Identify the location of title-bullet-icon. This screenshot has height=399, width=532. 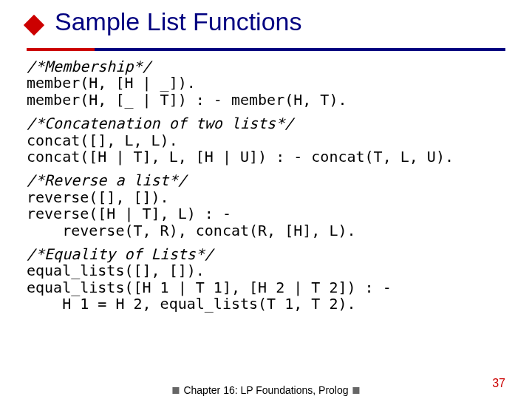
(34, 25).